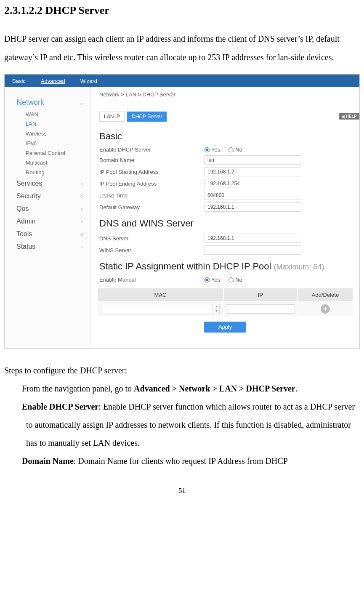  I want to click on section-basic-title: Basic, so click(225, 136).